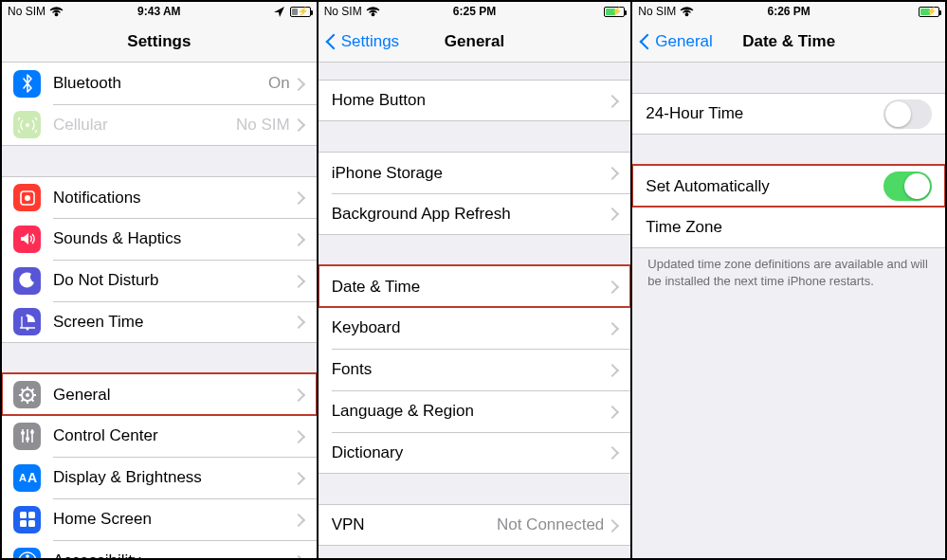 This screenshot has width=947, height=560. I want to click on cell-label: Notifications, so click(174, 198).